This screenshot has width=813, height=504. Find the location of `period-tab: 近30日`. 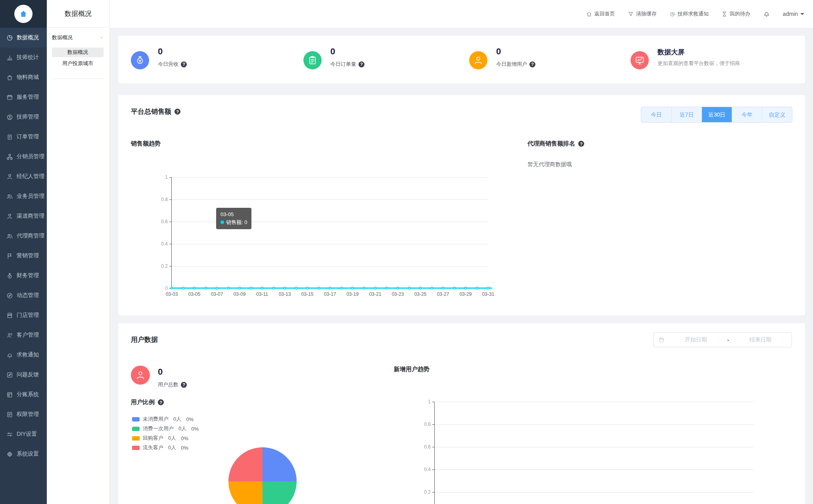

period-tab: 近30日 is located at coordinates (717, 115).